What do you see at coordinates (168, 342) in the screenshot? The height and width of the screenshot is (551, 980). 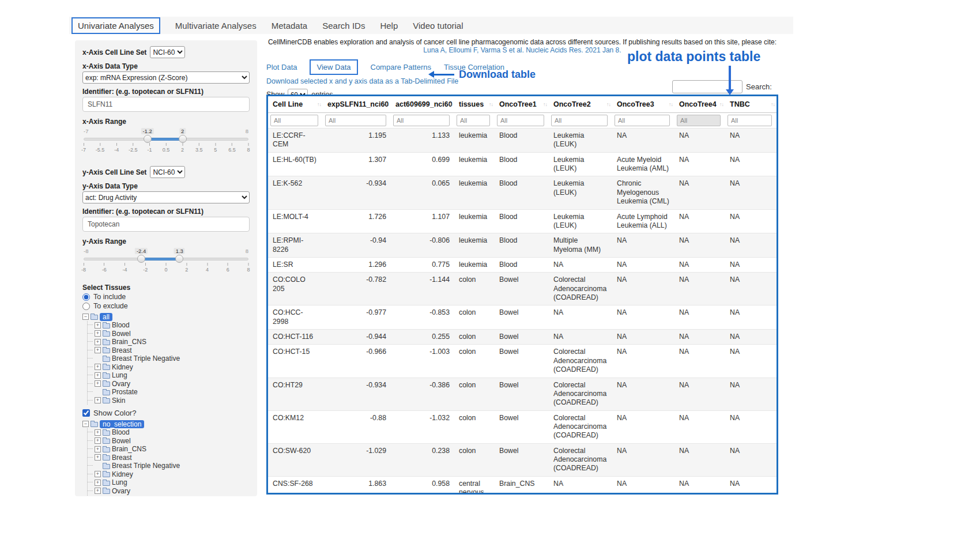 I see `tree-item-brain-cns: +Brain_CNS` at bounding box center [168, 342].